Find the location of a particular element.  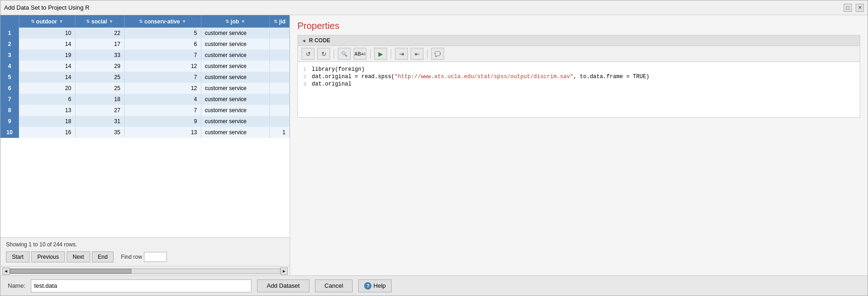

table-cell: 13 is located at coordinates (47, 110).